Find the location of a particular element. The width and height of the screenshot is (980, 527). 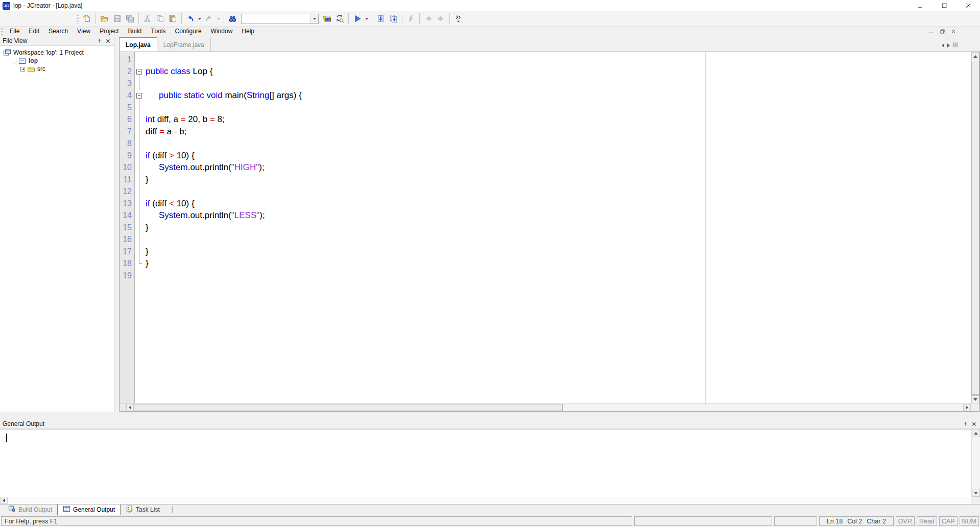

tree-item-workspace: Workspace 'lop': 1 Project is located at coordinates (57, 53).